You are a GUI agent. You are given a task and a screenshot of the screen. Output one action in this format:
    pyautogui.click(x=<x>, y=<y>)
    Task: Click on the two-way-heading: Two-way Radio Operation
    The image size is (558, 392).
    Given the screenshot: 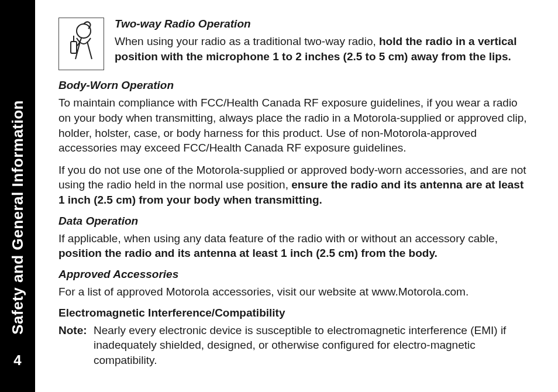 What is the action you would take?
    pyautogui.click(x=323, y=24)
    